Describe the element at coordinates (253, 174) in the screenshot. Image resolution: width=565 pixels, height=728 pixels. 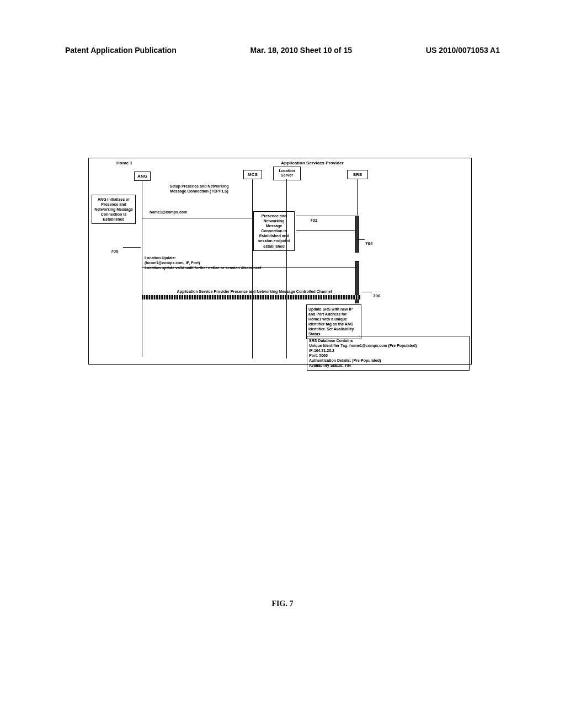
I see `mcs-box: MCS` at that location.